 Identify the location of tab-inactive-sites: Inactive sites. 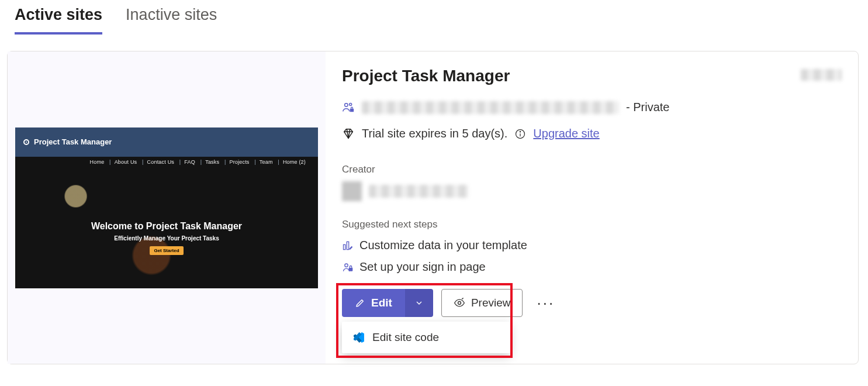
(171, 20).